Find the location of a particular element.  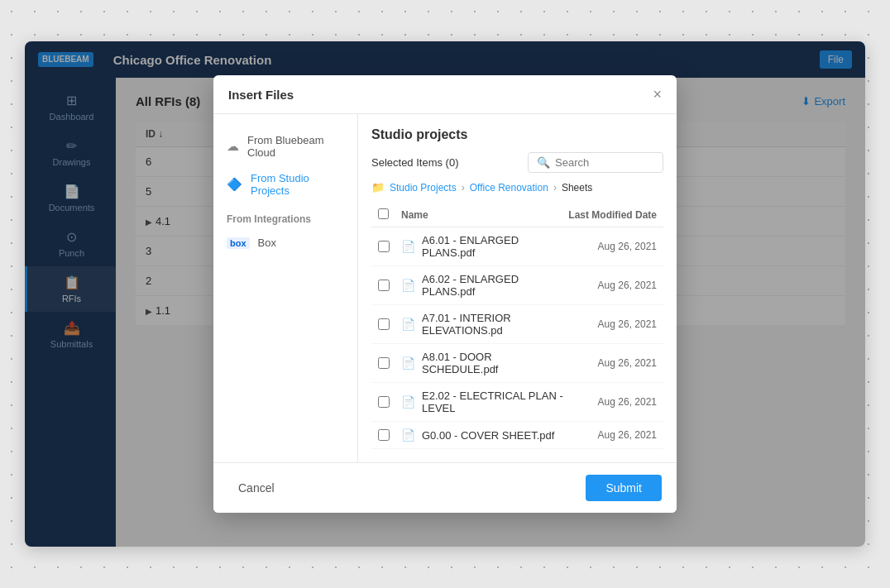

breadcrumb-sheets: Sheets is located at coordinates (577, 188).